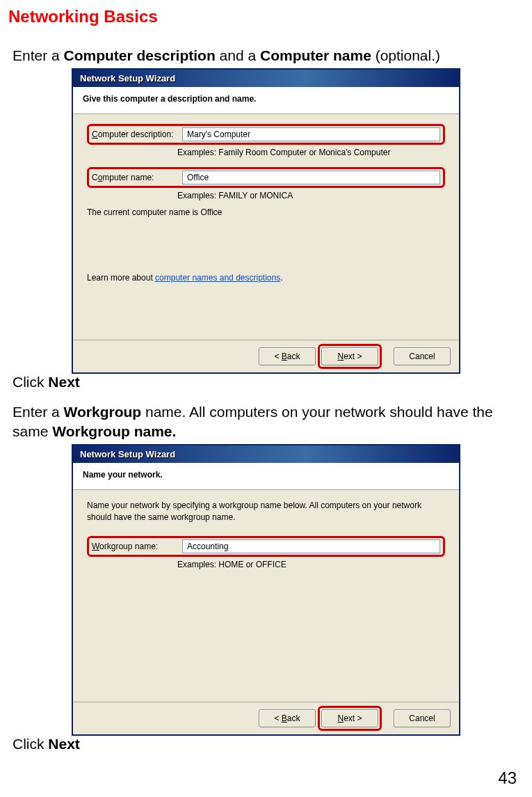 The height and width of the screenshot is (797, 532). What do you see at coordinates (218, 278) in the screenshot?
I see `learn-more-link: computer names and descriptions` at bounding box center [218, 278].